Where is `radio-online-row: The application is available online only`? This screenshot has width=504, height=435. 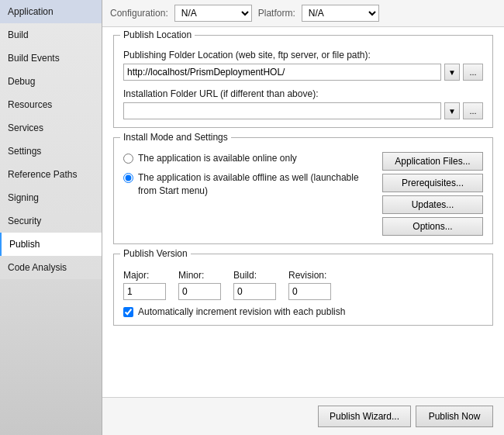
radio-online-row: The application is available online only is located at coordinates (249, 158).